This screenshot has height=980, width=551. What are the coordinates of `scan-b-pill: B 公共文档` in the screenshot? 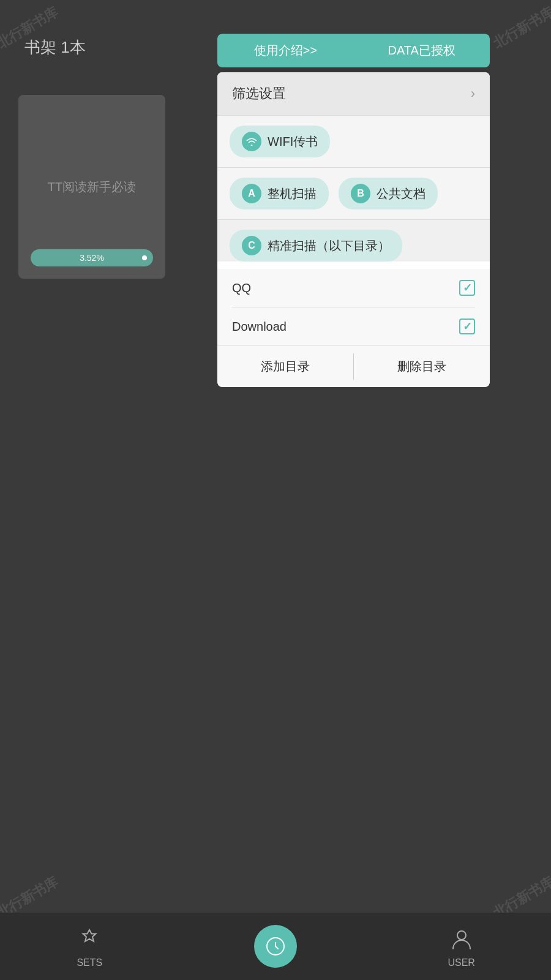 It's located at (388, 194).